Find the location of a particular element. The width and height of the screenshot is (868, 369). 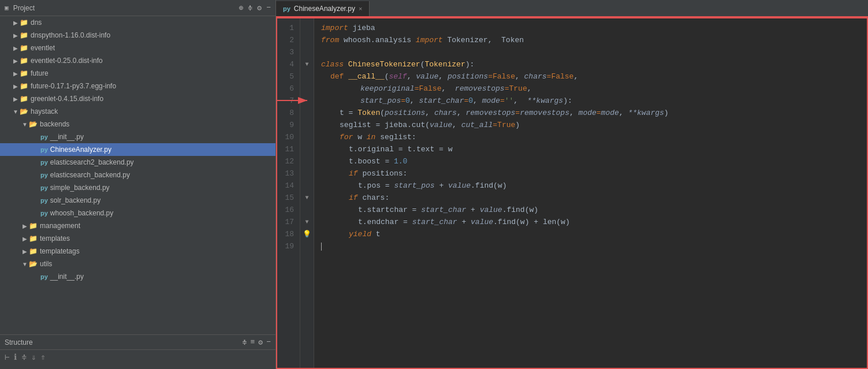

tree-item-whoosh: py whoosh_backend.py is located at coordinates (137, 213).